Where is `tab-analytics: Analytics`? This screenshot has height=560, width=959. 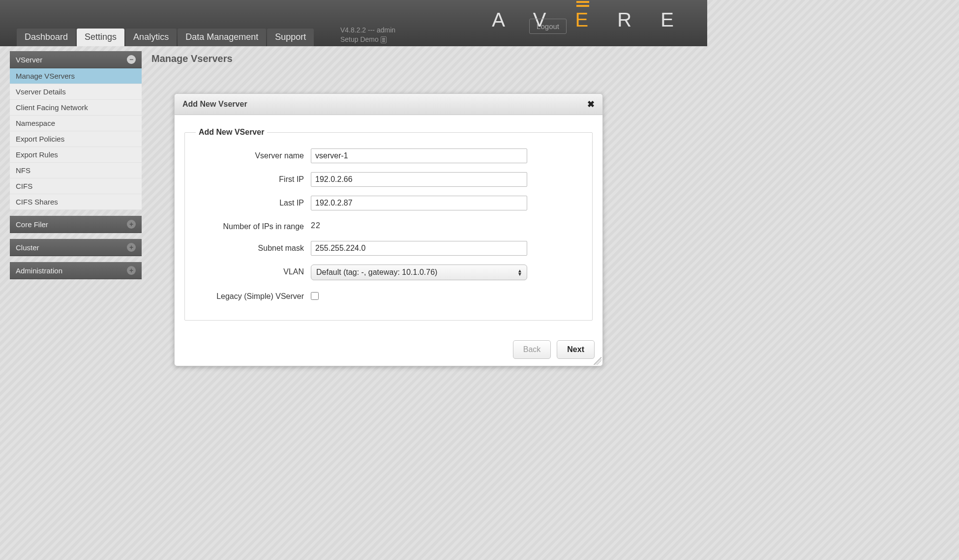 tab-analytics: Analytics is located at coordinates (151, 37).